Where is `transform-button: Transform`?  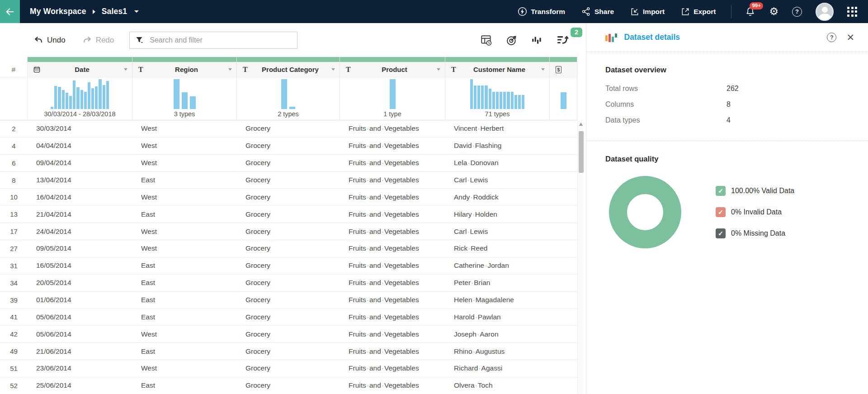 transform-button: Transform is located at coordinates (542, 12).